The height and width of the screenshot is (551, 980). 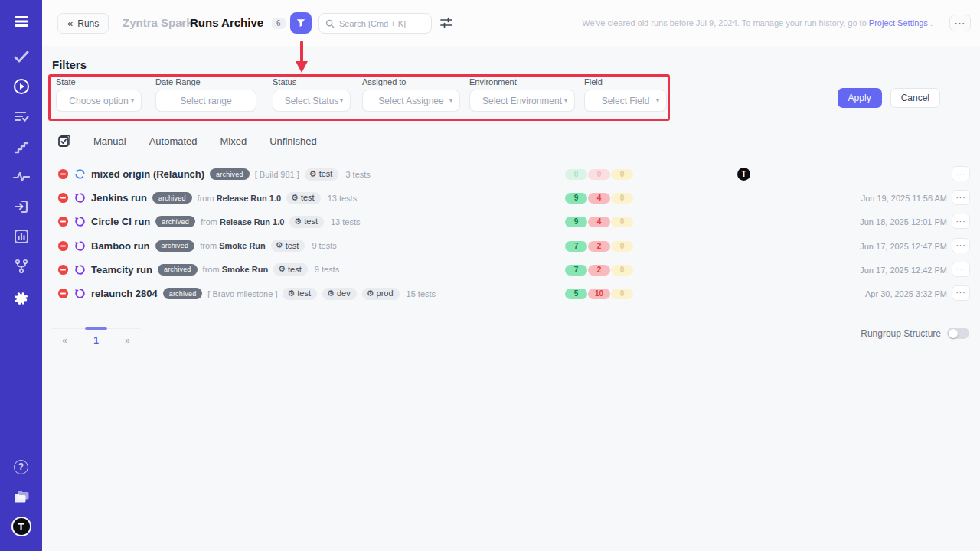 I want to click on filter-select: Choose option▾, so click(x=99, y=101).